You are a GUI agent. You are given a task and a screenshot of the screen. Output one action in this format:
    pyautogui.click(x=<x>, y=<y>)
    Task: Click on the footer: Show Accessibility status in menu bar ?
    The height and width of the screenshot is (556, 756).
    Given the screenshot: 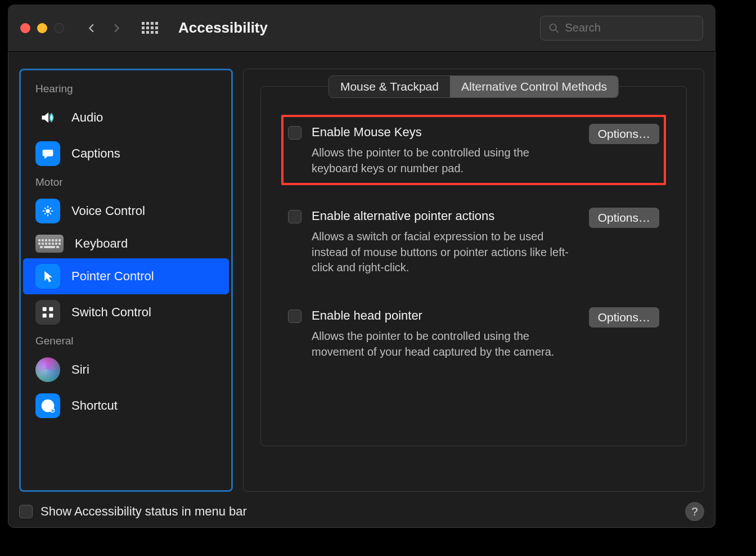 What is the action you would take?
    pyautogui.click(x=362, y=512)
    